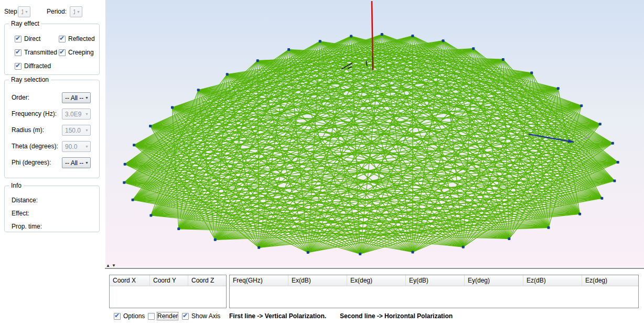 The width and height of the screenshot is (644, 325). I want to click on period-value: 1, so click(72, 12).